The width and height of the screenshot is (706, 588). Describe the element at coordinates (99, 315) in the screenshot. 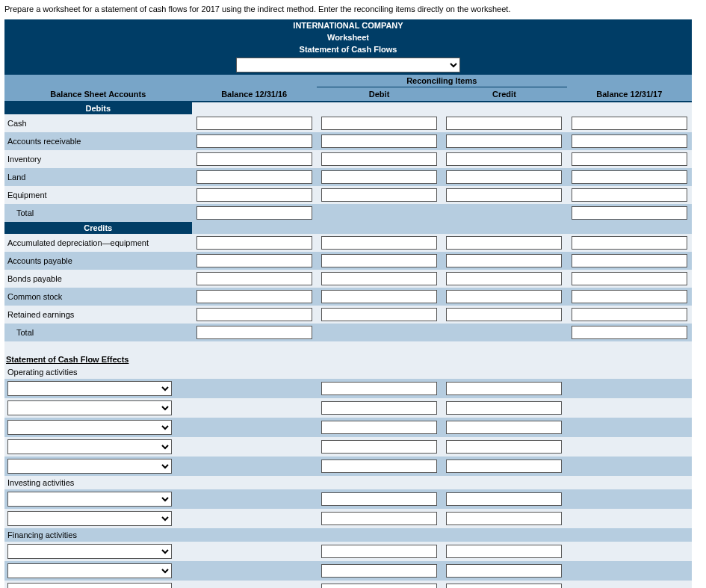

I see `account-label: Retained earnings` at that location.